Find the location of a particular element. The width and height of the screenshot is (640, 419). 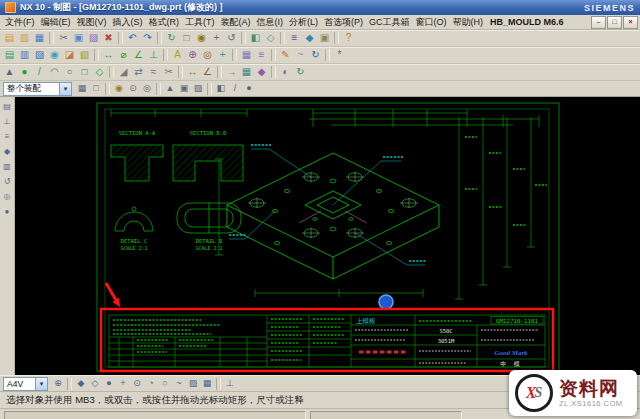

pan-icon: + is located at coordinates (216, 38).